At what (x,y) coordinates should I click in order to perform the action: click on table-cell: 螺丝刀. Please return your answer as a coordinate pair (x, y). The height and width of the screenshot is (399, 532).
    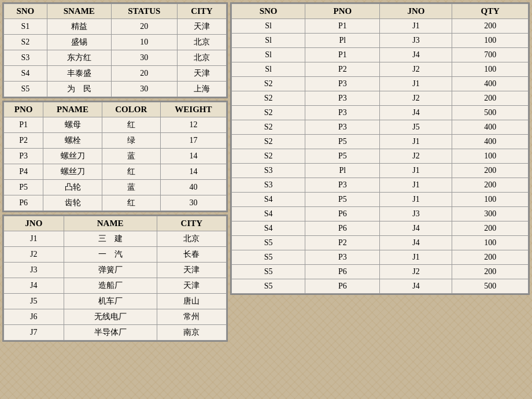
    Looking at the image, I should click on (73, 156).